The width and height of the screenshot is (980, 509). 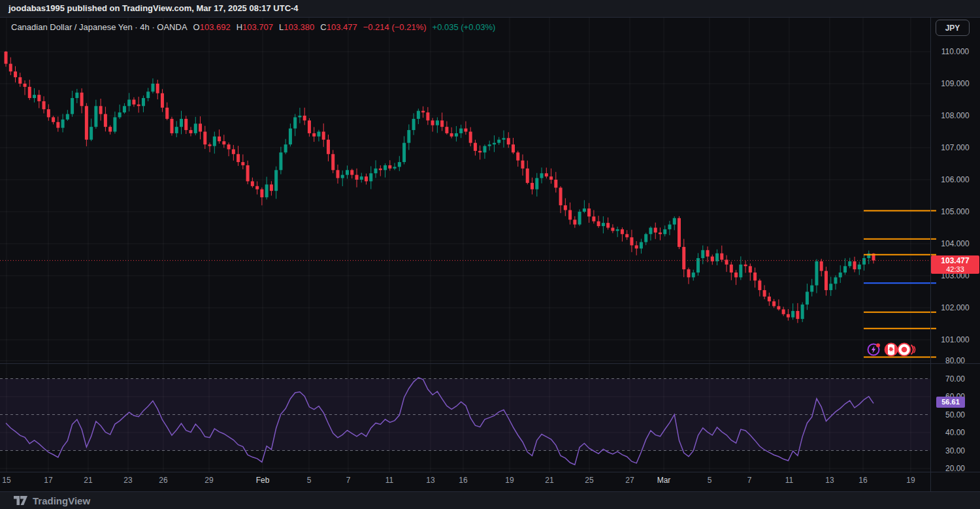 What do you see at coordinates (955, 52) in the screenshot?
I see `price-tick-label: 110.000` at bounding box center [955, 52].